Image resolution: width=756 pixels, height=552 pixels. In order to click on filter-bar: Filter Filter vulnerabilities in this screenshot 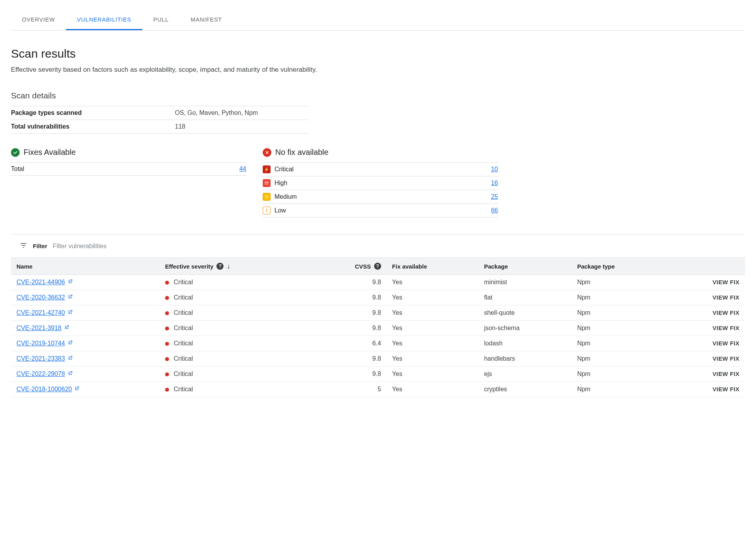, I will do `click(378, 246)`.